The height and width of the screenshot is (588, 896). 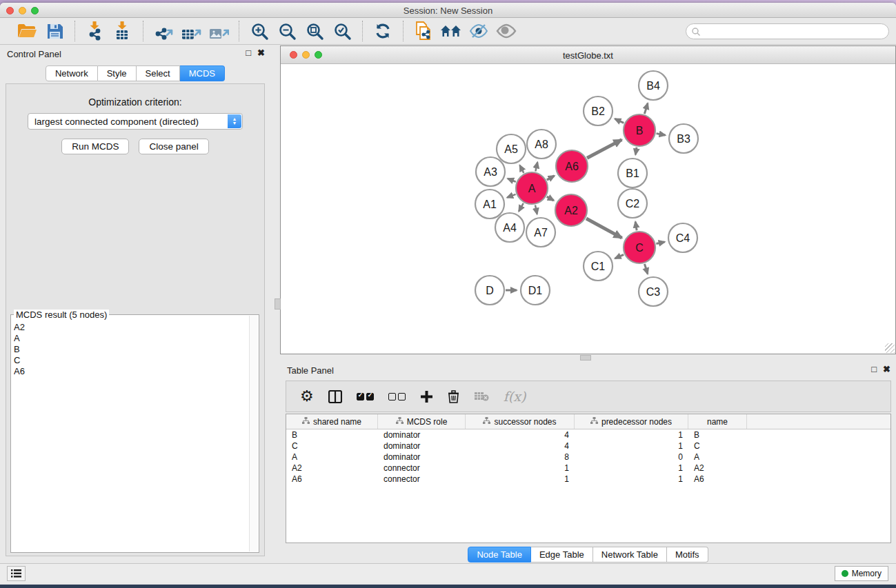 What do you see at coordinates (95, 31) in the screenshot?
I see `import-network-icon` at bounding box center [95, 31].